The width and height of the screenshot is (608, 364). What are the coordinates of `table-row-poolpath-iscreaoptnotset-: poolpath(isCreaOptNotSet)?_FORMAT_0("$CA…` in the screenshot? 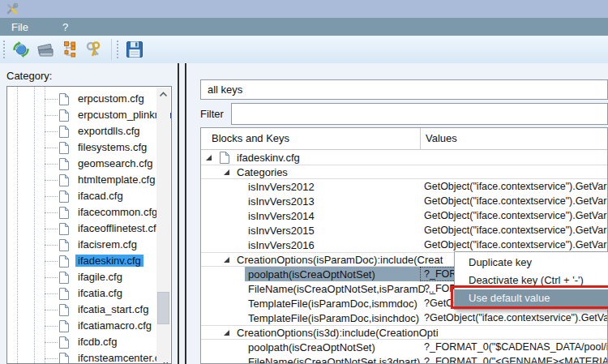 It's located at (404, 347).